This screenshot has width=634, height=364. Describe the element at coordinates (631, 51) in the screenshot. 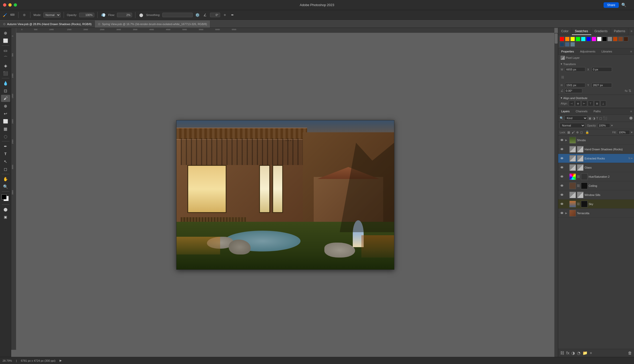

I see `props-menu-icon: ≡` at that location.